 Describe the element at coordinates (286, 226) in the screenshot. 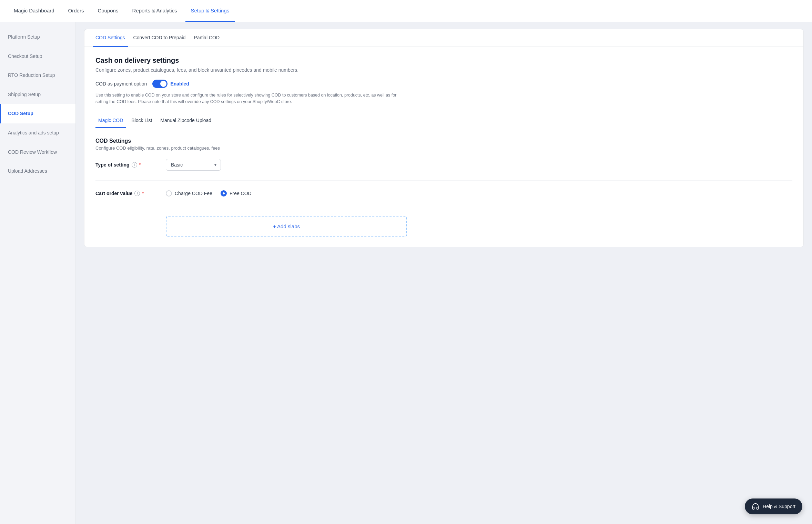

I see `add-slabs-box: + Add slabs` at that location.